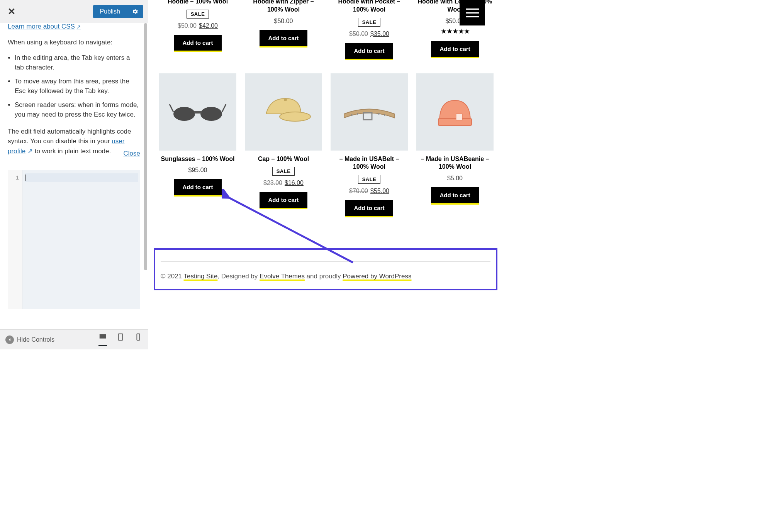 This screenshot has width=772, height=532. I want to click on hamburger-menu-button, so click(472, 13).